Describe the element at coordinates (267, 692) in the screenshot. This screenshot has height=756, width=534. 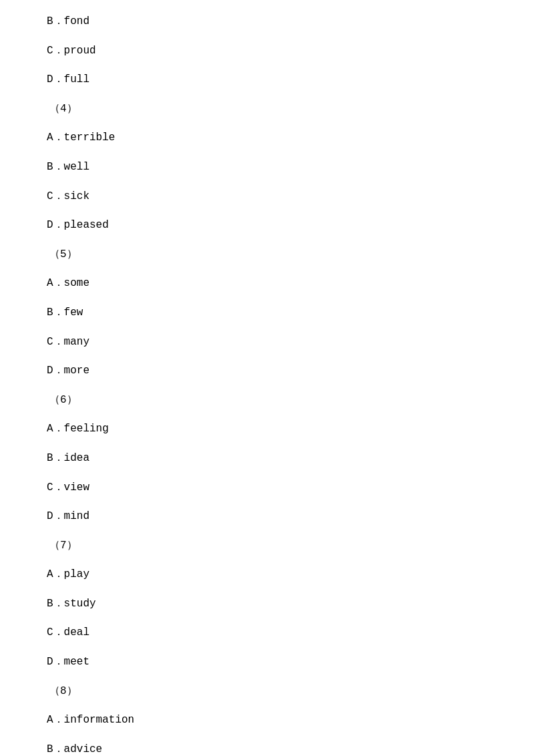
I see `question-number: （8）` at that location.